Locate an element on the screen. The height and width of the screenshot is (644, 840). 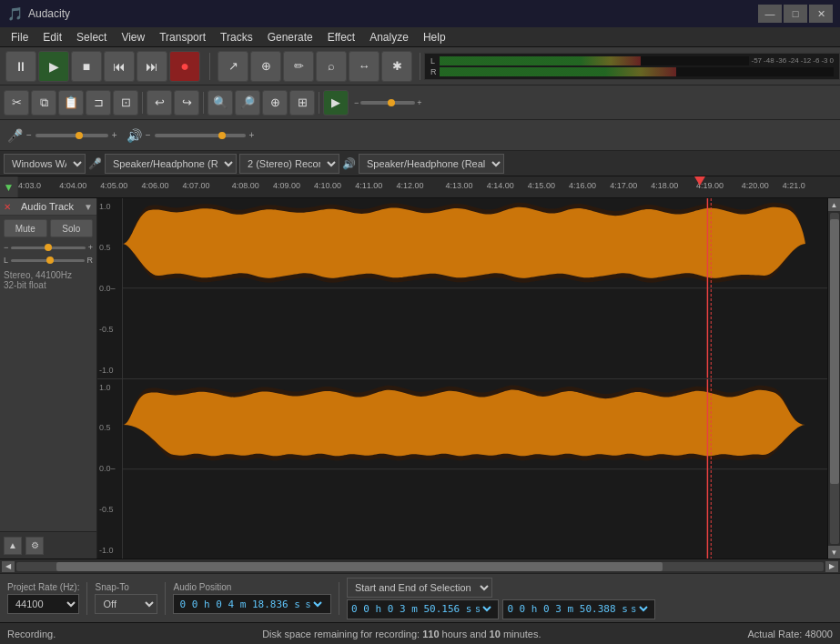
play-button: ▶ is located at coordinates (54, 66).